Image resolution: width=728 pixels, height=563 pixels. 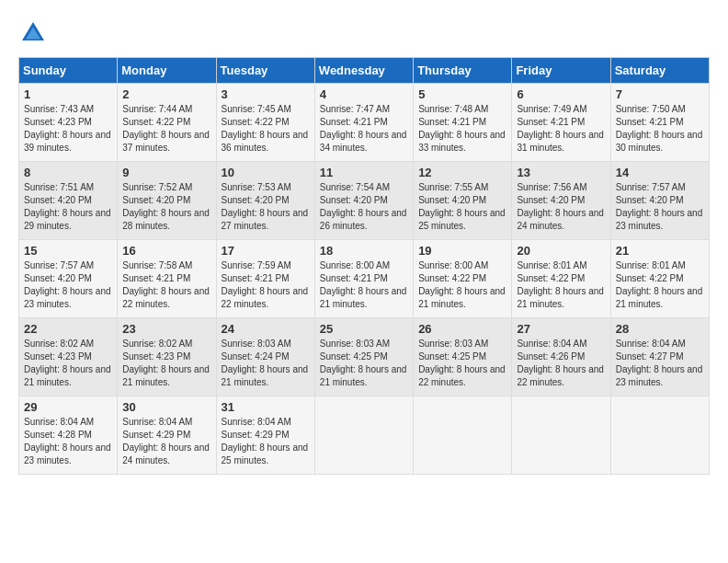 I want to click on calendar-cell: 11Sunrise: 7:54 AMSunset: 4:20 PMDayligh…, so click(x=364, y=201).